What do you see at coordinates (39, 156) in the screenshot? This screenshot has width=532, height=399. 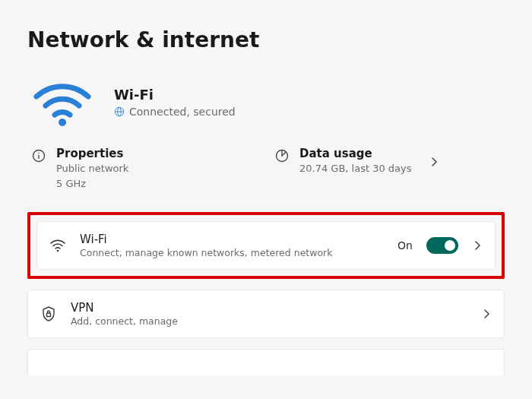 I see `info-icon` at bounding box center [39, 156].